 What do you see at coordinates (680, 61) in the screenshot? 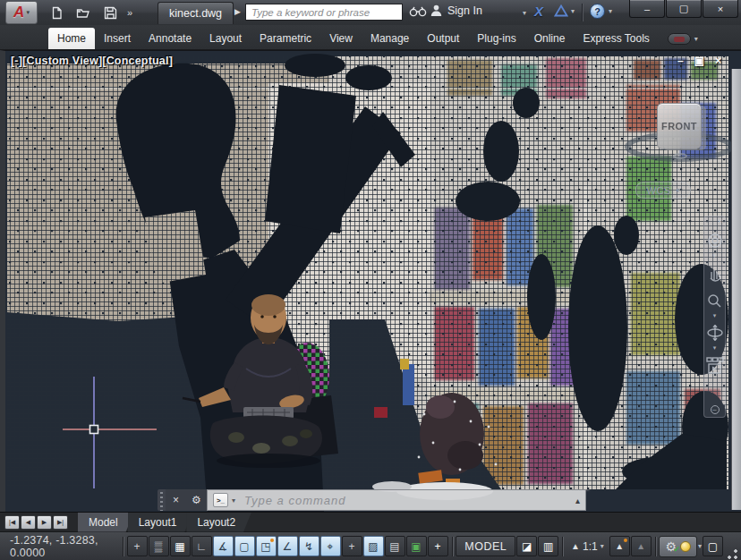
I see `drawing-minimize-button: –` at bounding box center [680, 61].